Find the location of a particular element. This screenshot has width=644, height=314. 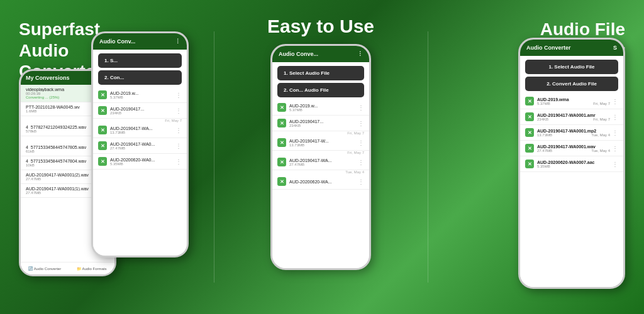

list-item: ✕ AUD-20190417-WA0001.mp2 13.73MBTue, Ma… is located at coordinates (572, 133).